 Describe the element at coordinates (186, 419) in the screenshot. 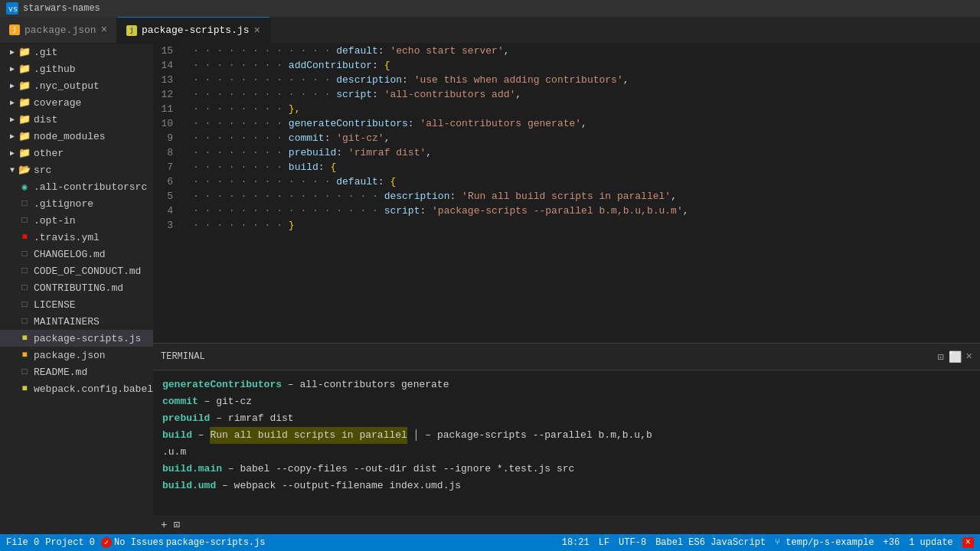

I see `term-label-prebuild: prebuild` at that location.